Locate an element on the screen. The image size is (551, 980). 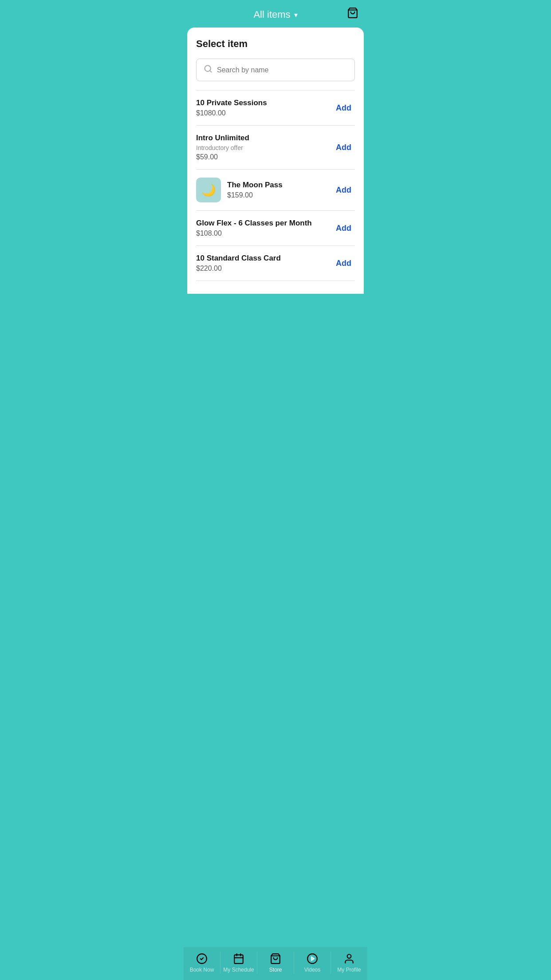
moon-icon: 🌙 is located at coordinates (209, 190).